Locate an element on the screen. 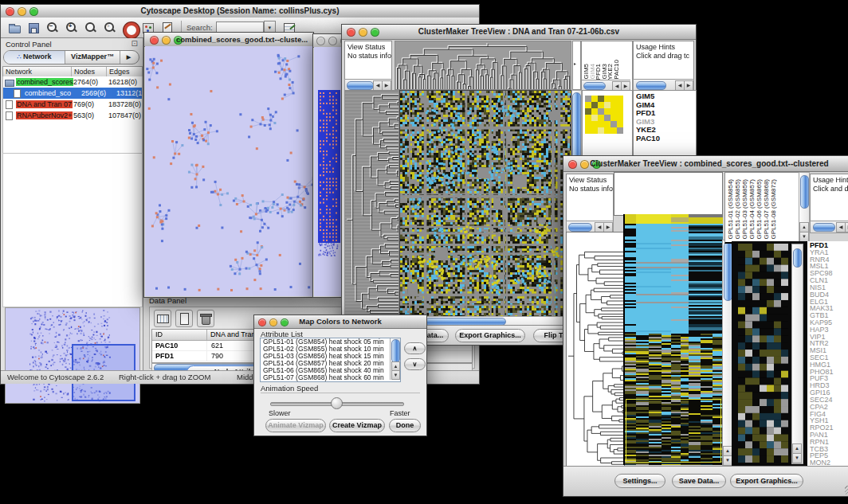 The image size is (848, 504). gene-label: MAK31 is located at coordinates (829, 309).